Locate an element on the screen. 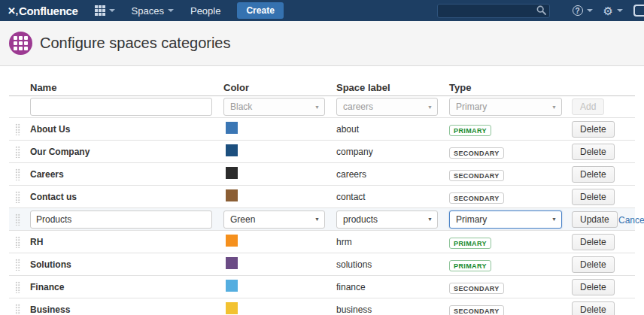 This screenshot has width=644, height=315. nav-people: People is located at coordinates (205, 11).